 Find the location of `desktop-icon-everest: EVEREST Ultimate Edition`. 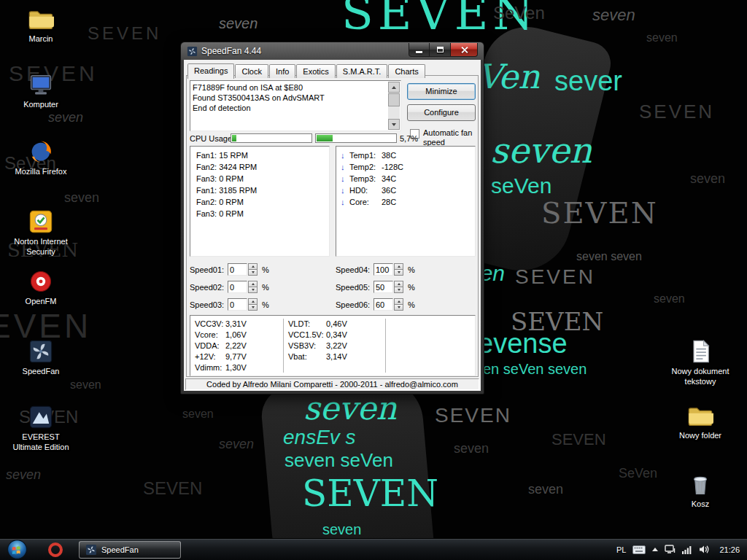

desktop-icon-everest: EVEREST Ultimate Edition is located at coordinates (41, 429).